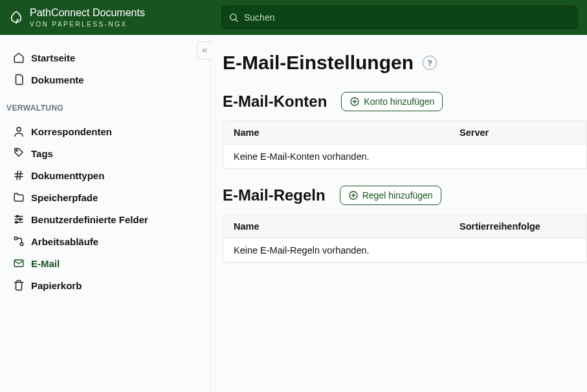 The image size is (587, 392). I want to click on rules-title: E-Mail-Regeln, so click(274, 195).